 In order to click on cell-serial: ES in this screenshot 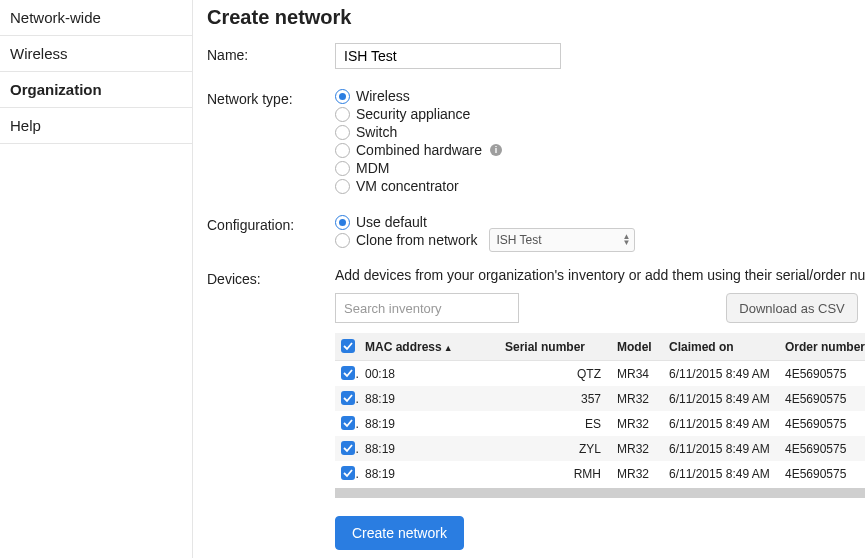, I will do `click(555, 424)`.